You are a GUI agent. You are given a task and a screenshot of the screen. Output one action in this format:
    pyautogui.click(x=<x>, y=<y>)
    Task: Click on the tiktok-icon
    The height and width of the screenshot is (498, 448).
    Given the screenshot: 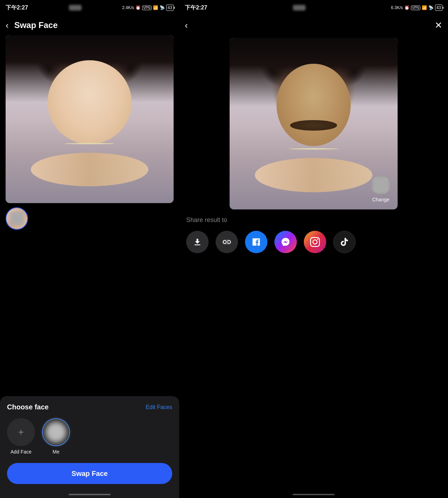 What is the action you would take?
    pyautogui.click(x=344, y=242)
    